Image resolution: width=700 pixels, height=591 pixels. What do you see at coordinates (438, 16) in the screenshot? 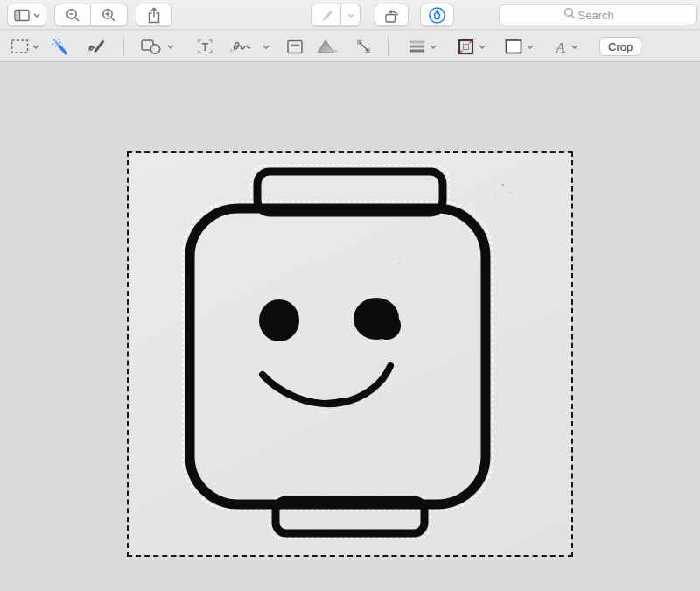
I see `markup-pen-tip-icon` at bounding box center [438, 16].